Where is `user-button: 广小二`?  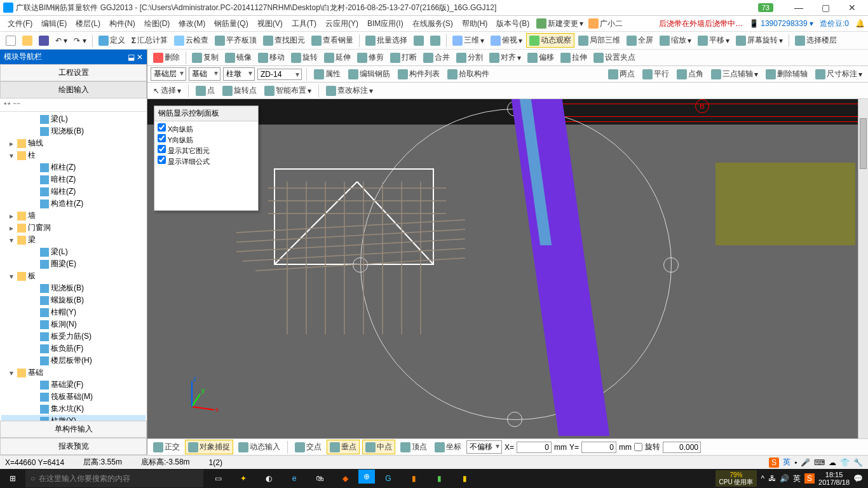
user-button: 广小二 is located at coordinates (606, 24).